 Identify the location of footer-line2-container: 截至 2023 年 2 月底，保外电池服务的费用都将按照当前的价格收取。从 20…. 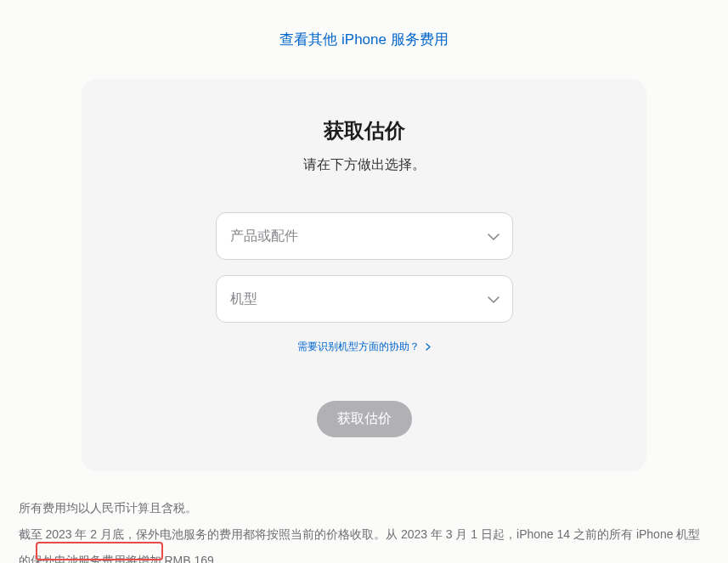
(364, 542).